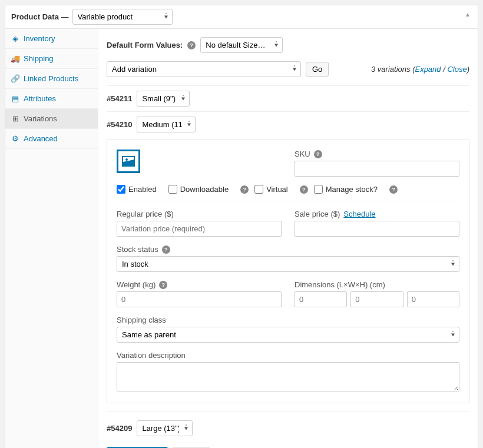 The height and width of the screenshot is (448, 483). Describe the element at coordinates (199, 228) in the screenshot. I see `regular-price-input` at that location.